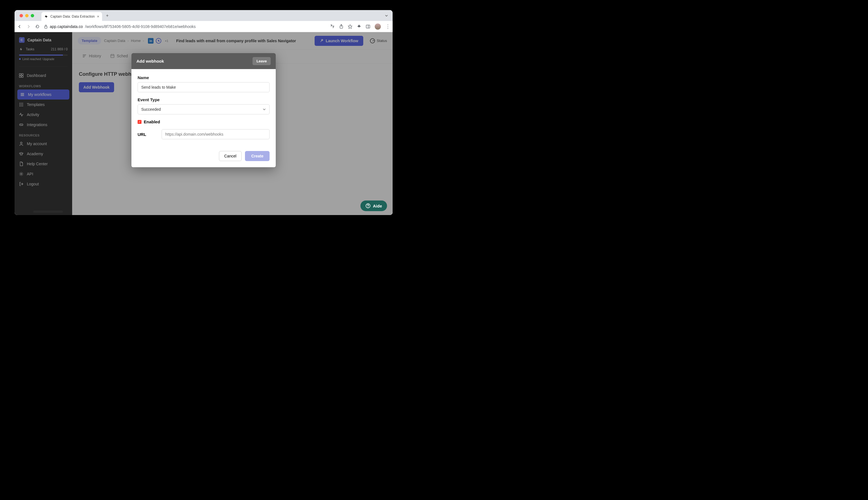  What do you see at coordinates (151, 109) in the screenshot?
I see `select-value: Succeeded` at bounding box center [151, 109].